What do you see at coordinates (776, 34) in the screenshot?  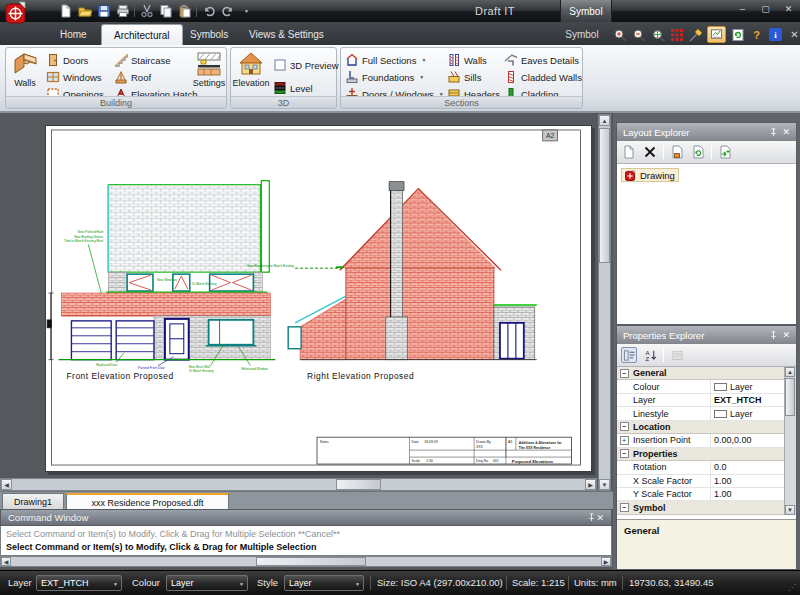 I see `info-icon: i` at bounding box center [776, 34].